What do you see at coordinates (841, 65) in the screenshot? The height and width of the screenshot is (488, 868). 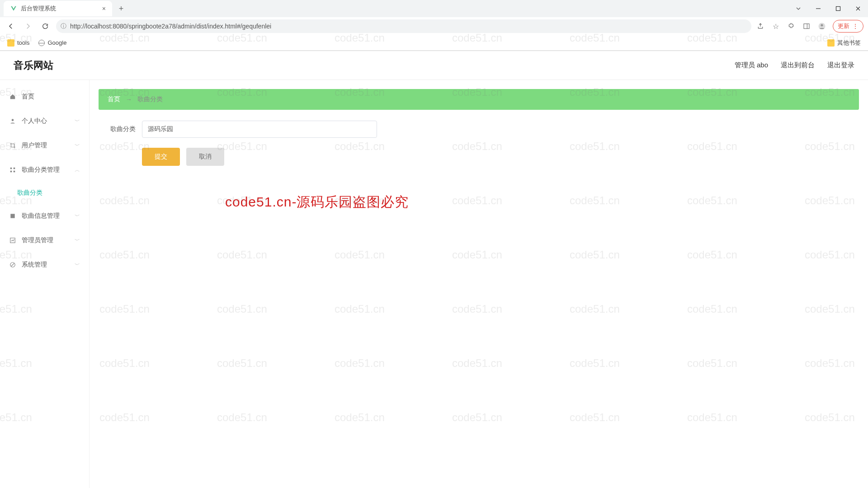 I see `logout-link: 退出登录` at bounding box center [841, 65].